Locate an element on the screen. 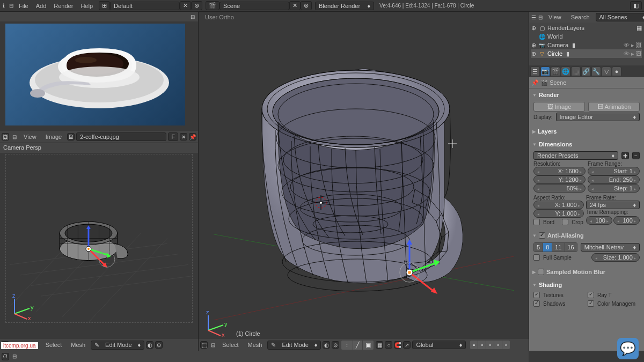 The width and height of the screenshot is (644, 362). select-mode-segments: ⋮ ╱ ▣ is located at coordinates (357, 345).